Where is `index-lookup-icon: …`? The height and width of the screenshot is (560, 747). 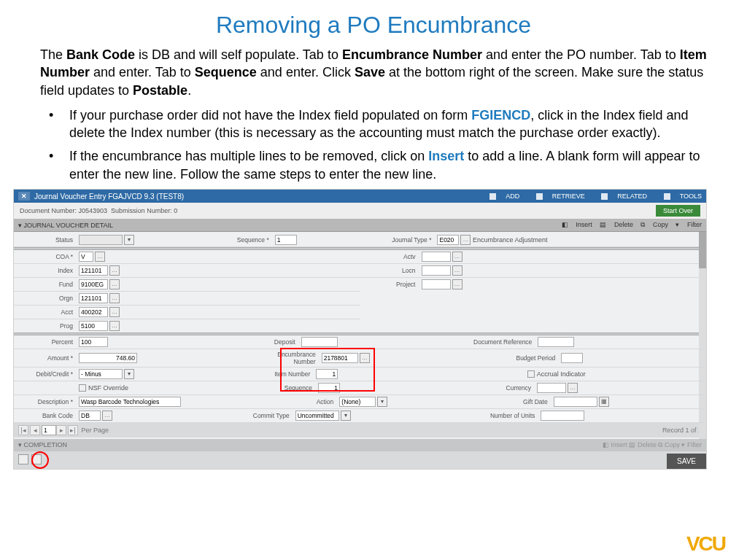 index-lookup-icon: … is located at coordinates (115, 271).